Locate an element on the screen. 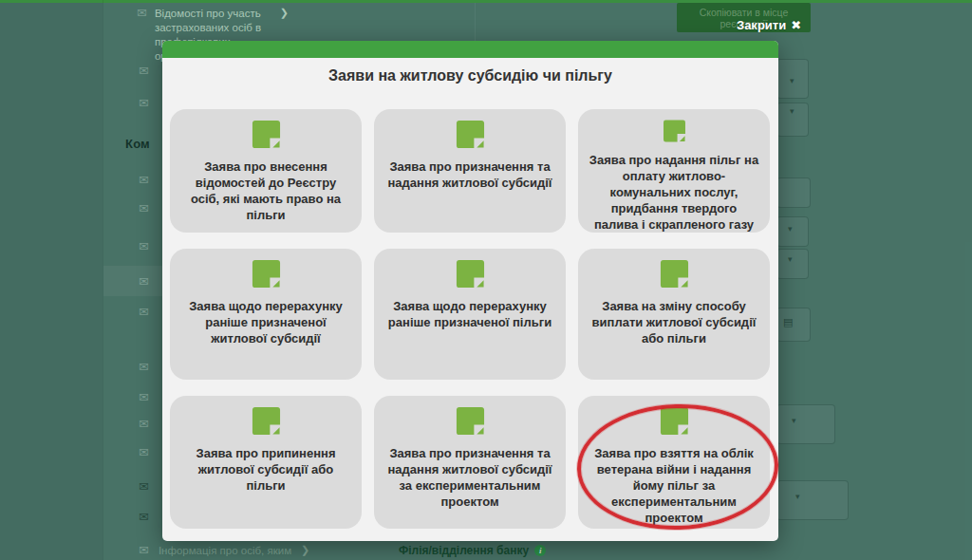 This screenshot has width=972, height=560. card-label: Заява про надання пільг на оплату житлов… is located at coordinates (674, 192).